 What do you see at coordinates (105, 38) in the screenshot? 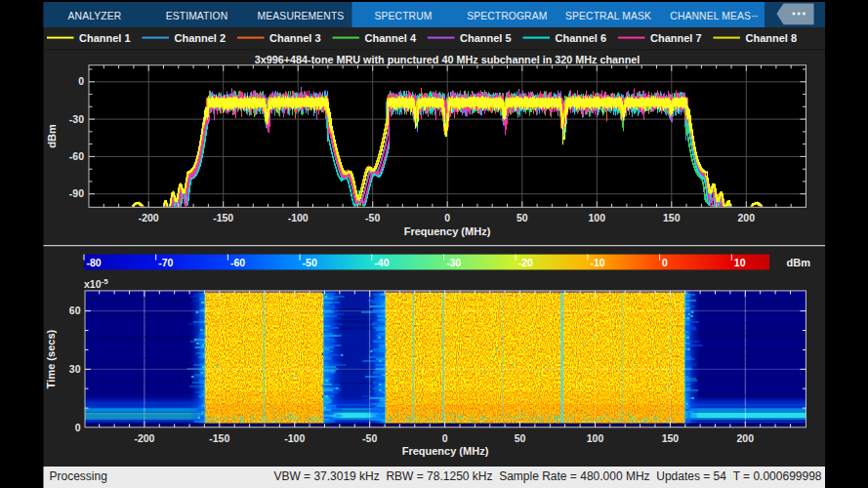
I see `svg-text: Channel 1` at bounding box center [105, 38].